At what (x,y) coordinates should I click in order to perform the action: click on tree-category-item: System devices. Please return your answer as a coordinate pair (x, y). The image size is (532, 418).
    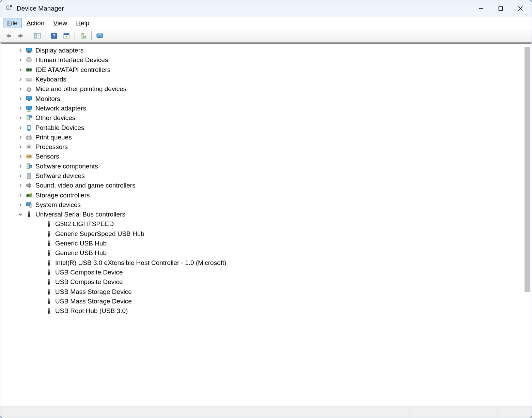
    Looking at the image, I should click on (266, 205).